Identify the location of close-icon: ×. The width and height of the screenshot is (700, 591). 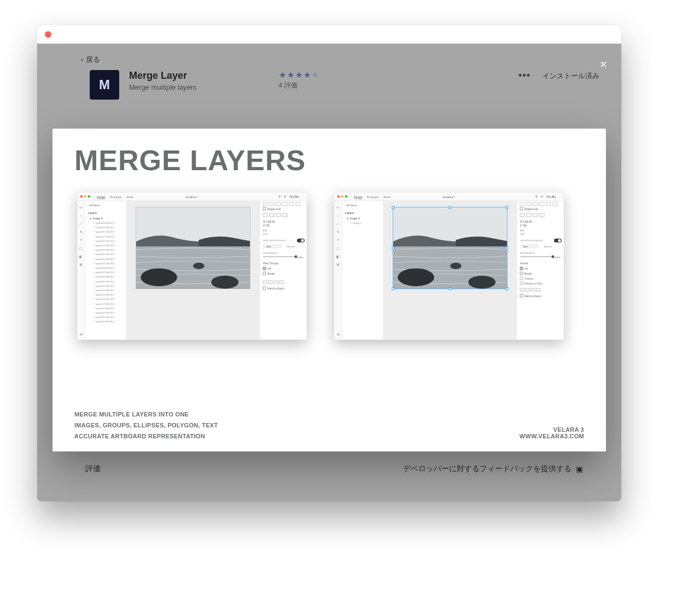
(604, 65).